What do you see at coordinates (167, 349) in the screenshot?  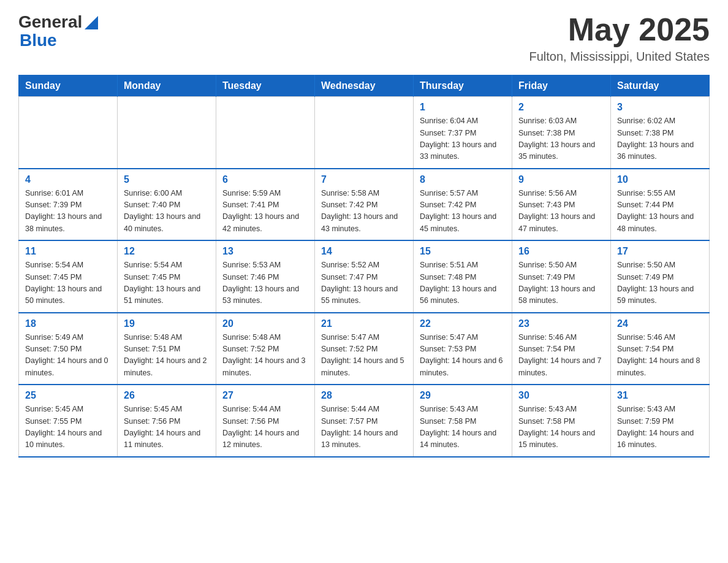 I see `calendar-cell: 19Sunrise: 5:48 AM Sunset: 7:51 PM Dayli…` at bounding box center [167, 349].